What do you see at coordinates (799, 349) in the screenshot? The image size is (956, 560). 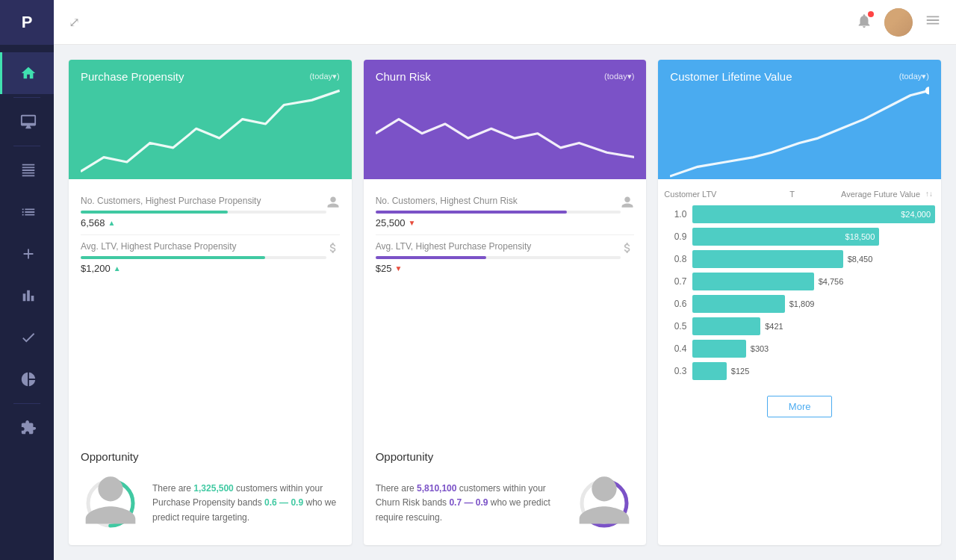 I see `ltv-row-0.4: 0.4 $303` at bounding box center [799, 349].